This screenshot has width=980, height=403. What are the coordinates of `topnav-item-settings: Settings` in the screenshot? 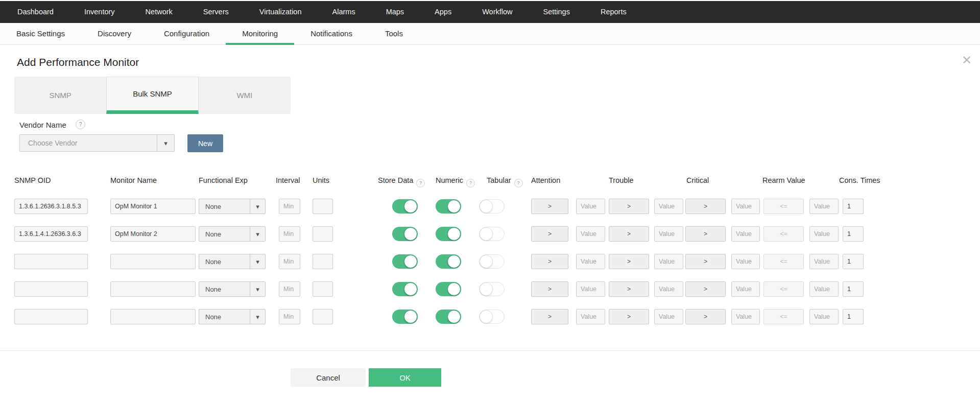 It's located at (557, 12).